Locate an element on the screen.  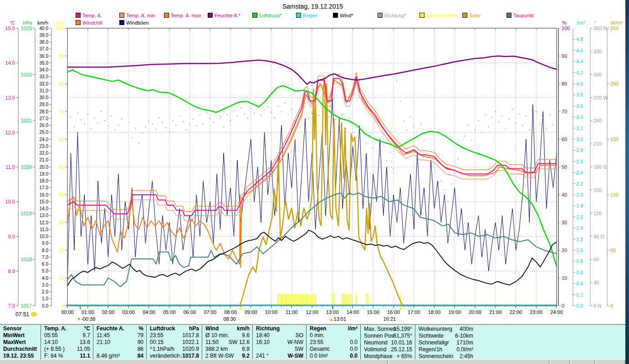
table-cell: Regen is located at coordinates (318, 329).